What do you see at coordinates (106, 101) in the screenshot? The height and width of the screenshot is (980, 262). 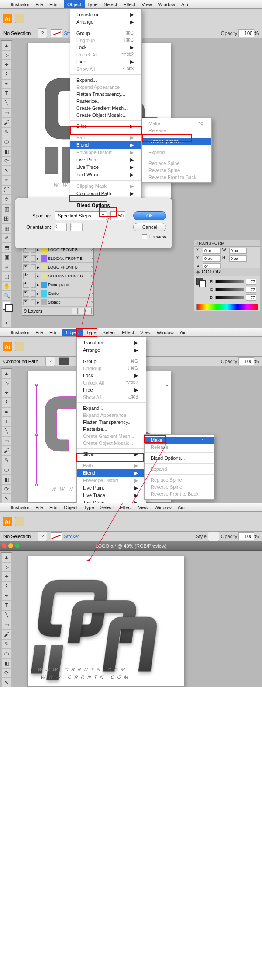 I see `menu-rasterize: Rasterize...` at bounding box center [106, 101].